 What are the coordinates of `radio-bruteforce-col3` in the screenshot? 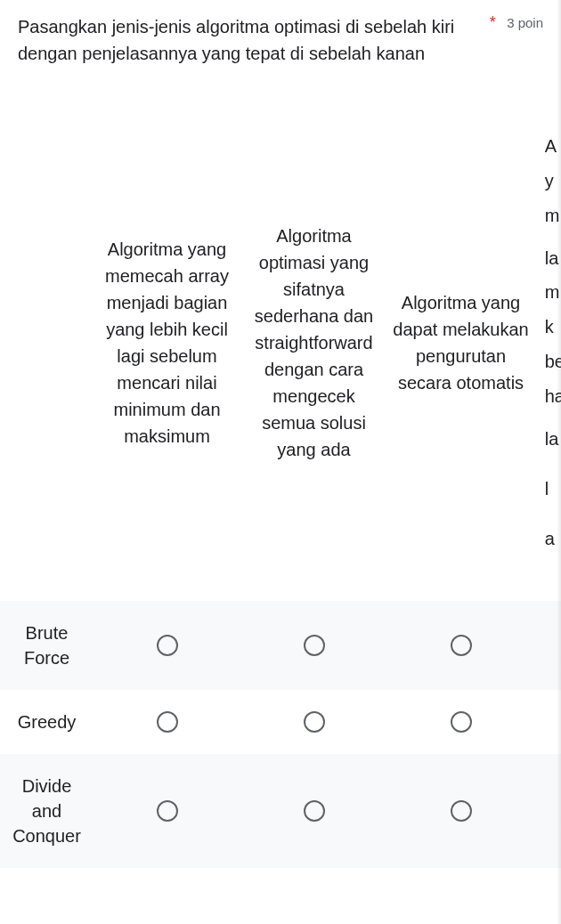 It's located at (461, 645).